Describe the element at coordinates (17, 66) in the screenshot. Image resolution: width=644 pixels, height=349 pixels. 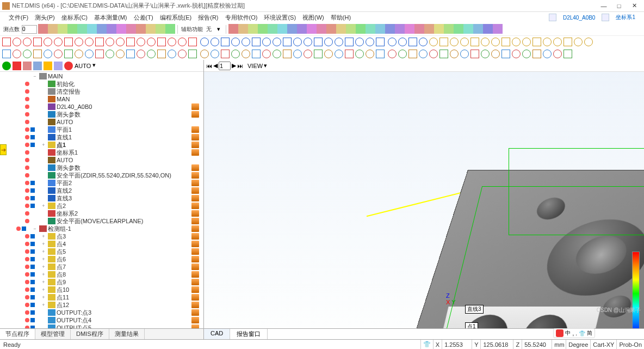
I see `stop-icon` at that location.